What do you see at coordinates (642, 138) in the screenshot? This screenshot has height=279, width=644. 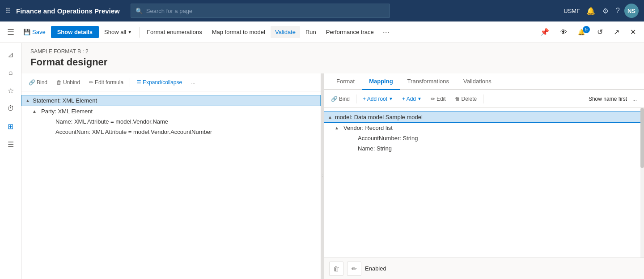 I see `mapping-scrollbar-thumb` at bounding box center [642, 138].